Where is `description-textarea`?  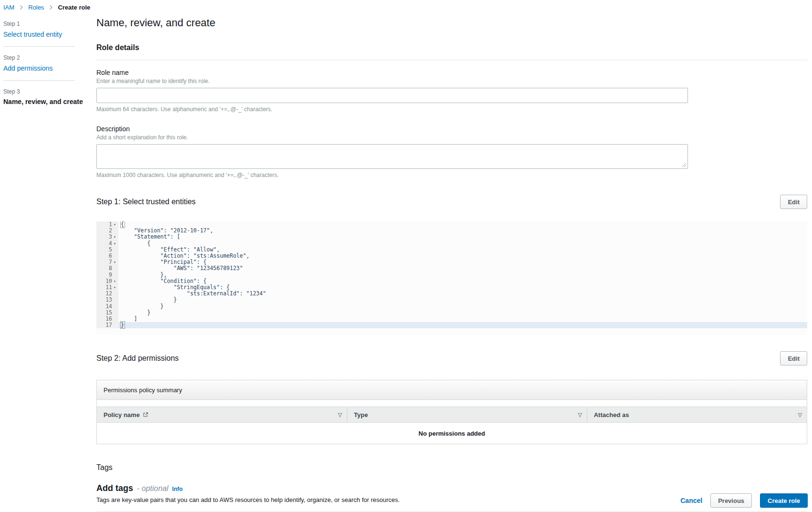 description-textarea is located at coordinates (392, 157).